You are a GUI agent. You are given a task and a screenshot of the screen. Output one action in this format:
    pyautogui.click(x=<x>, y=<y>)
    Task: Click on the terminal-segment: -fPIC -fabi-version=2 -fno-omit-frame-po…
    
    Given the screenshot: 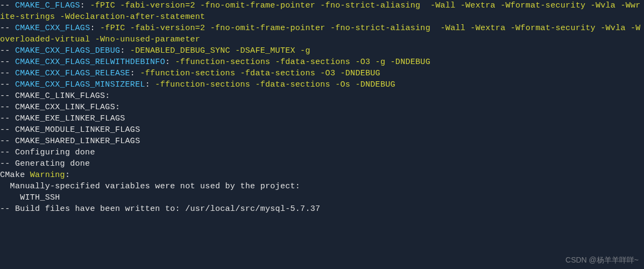 What is the action you would take?
    pyautogui.click(x=321, y=11)
    